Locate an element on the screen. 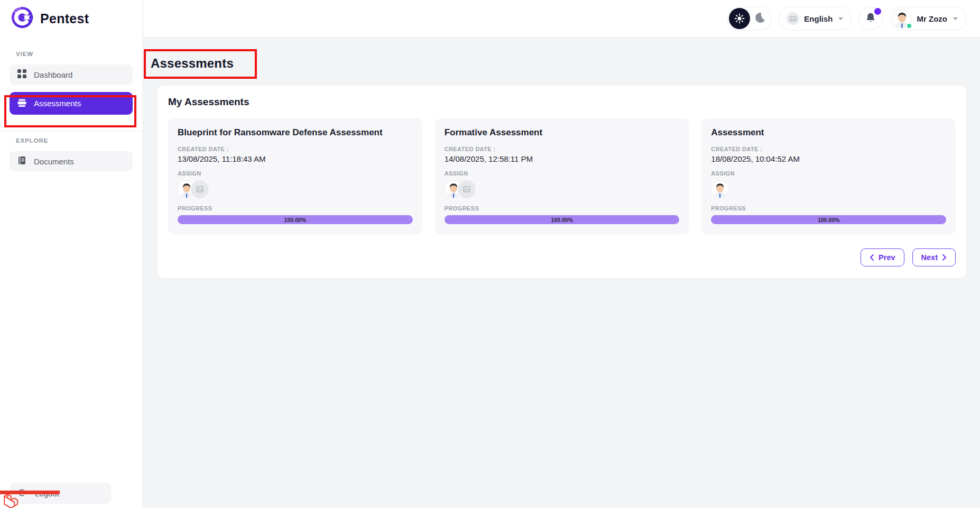  bell-icon is located at coordinates (871, 19).